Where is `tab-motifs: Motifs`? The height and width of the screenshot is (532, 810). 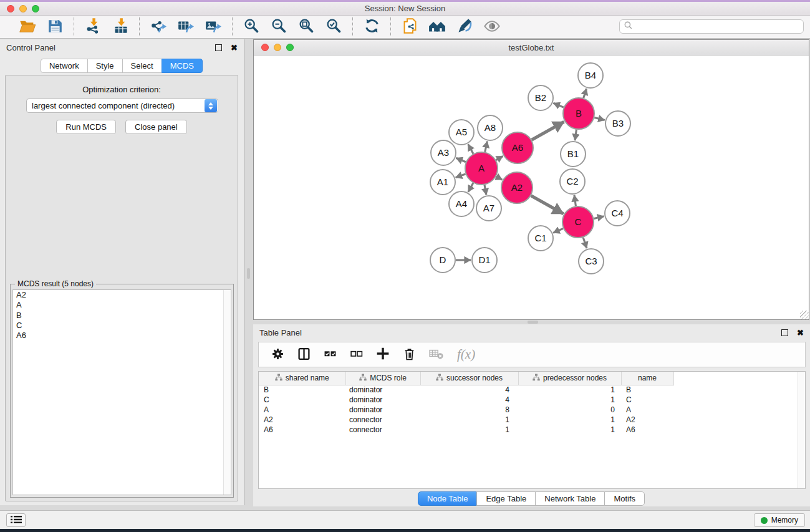
tab-motifs: Motifs is located at coordinates (625, 499).